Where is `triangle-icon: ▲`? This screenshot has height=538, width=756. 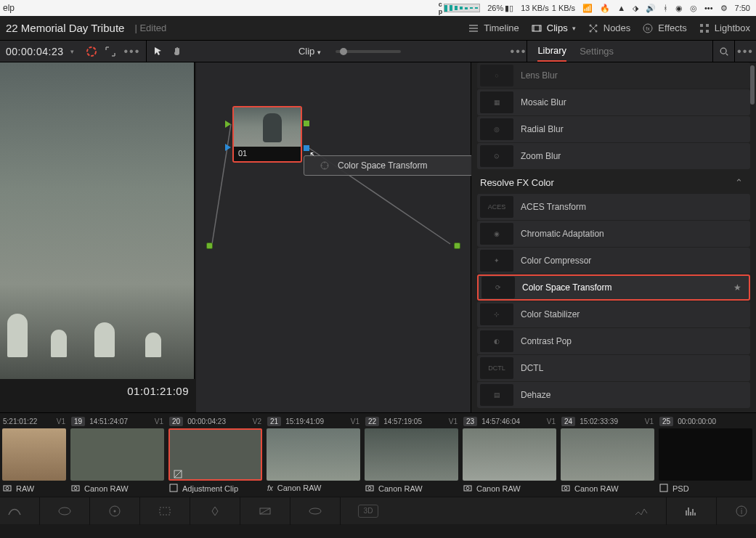 triangle-icon: ▲ is located at coordinates (622, 8).